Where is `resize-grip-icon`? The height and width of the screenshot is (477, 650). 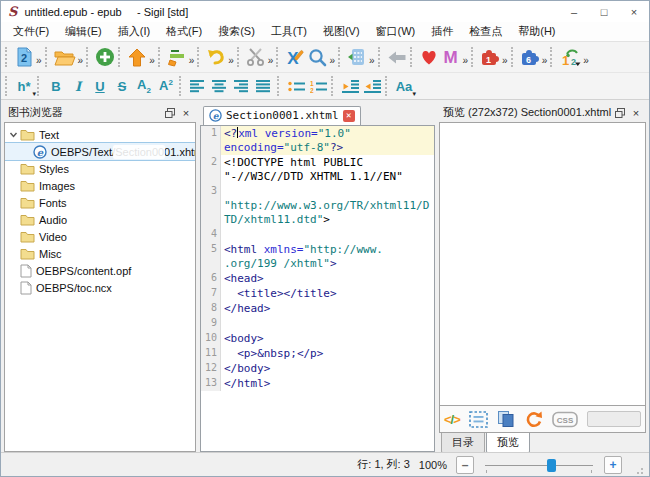
resize-grip-icon is located at coordinates (639, 470).